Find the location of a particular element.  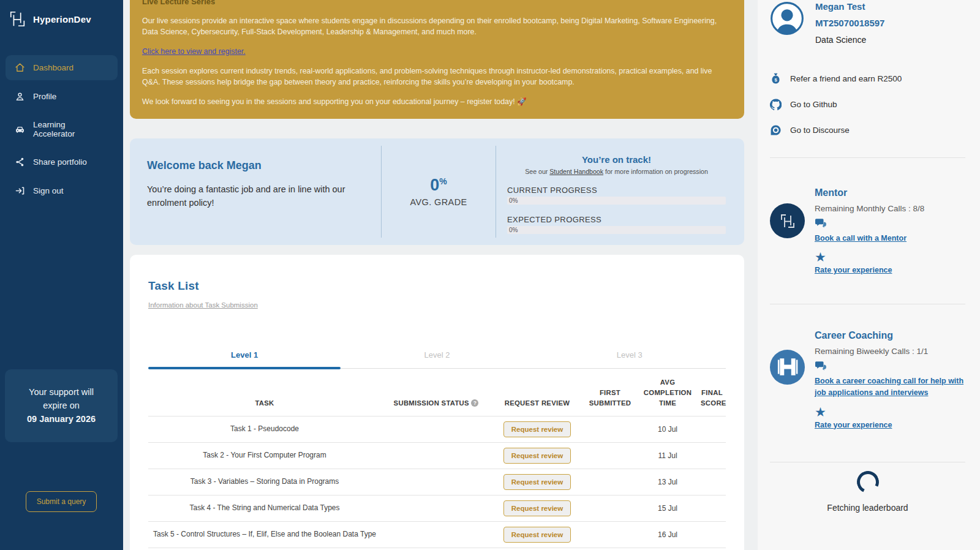

brand-logo: HyperionDev is located at coordinates (61, 19).